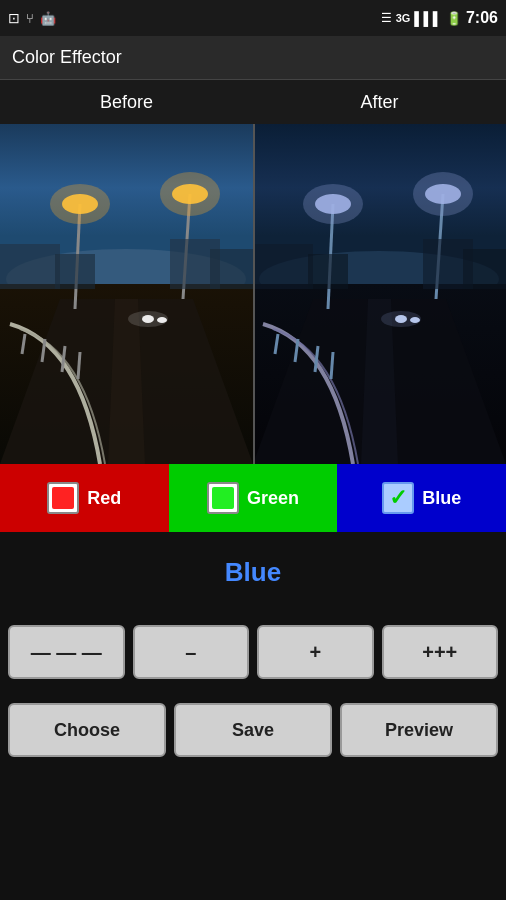 The image size is (506, 900). I want to click on android-icon: 🤖, so click(48, 18).